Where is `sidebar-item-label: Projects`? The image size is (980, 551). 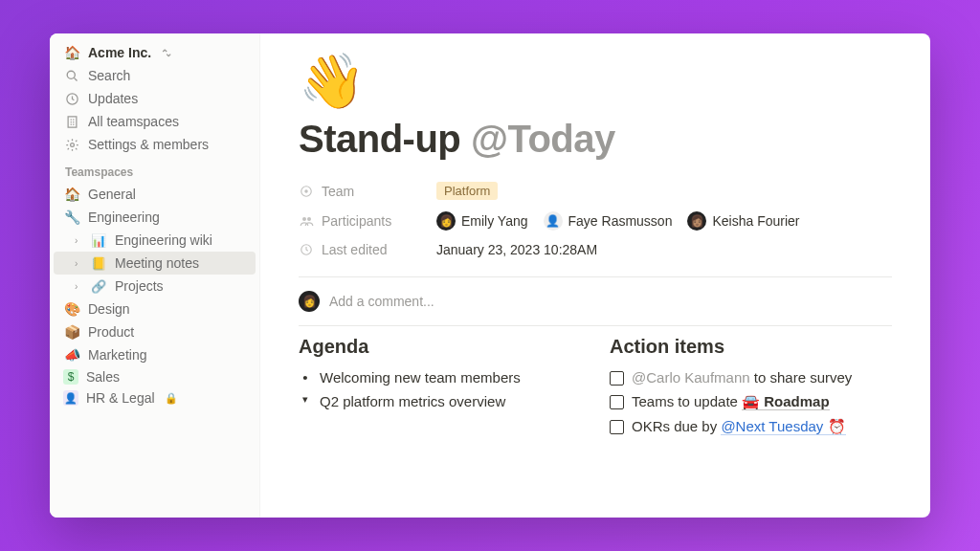 sidebar-item-label: Projects is located at coordinates (140, 286).